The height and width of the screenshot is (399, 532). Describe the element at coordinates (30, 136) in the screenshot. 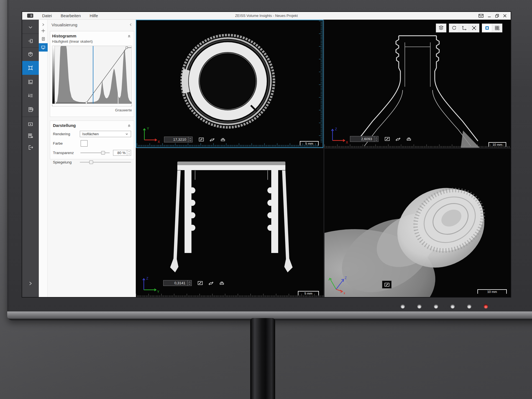

I see `report-export-icon` at that location.